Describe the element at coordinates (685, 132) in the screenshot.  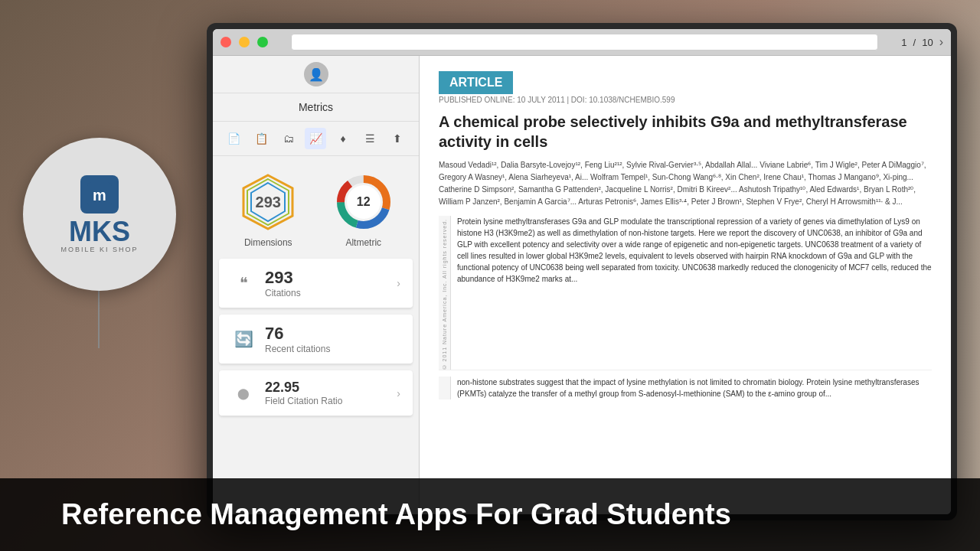
I see `article-title: A chemical probe selectively inhibits G9…` at that location.